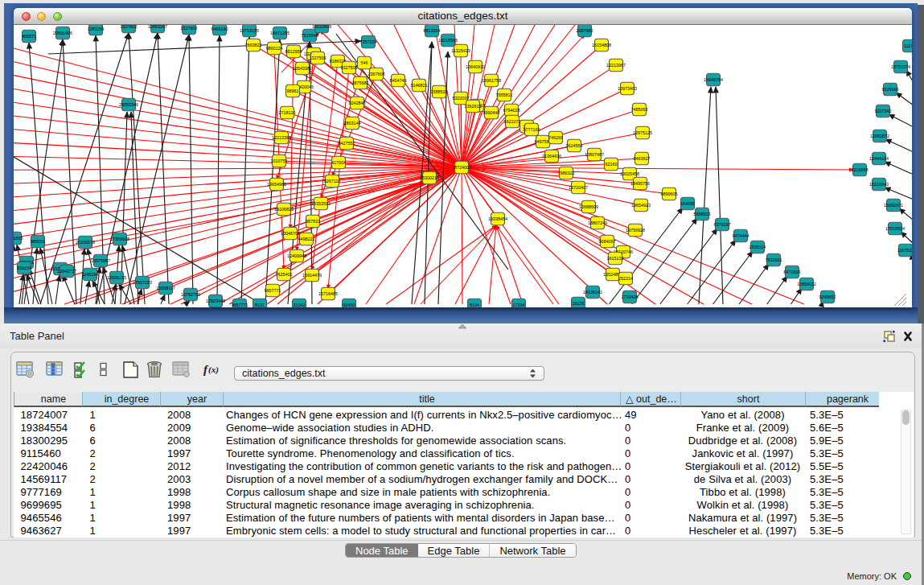 The height and width of the screenshot is (585, 924). What do you see at coordinates (828, 297) in the screenshot?
I see `svg-text: 9245652` at bounding box center [828, 297].